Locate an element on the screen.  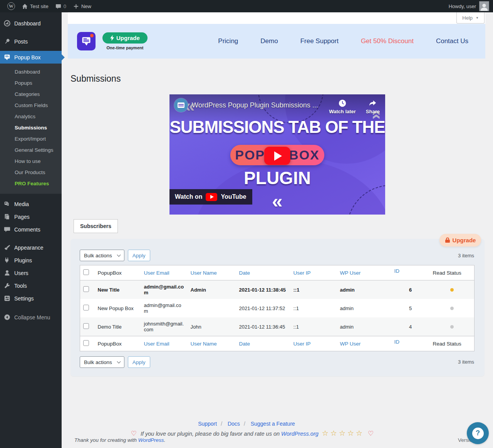
nav-contact-us: Contact Us is located at coordinates (452, 41).